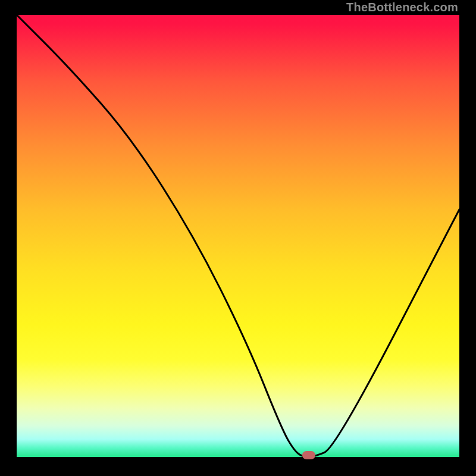 This screenshot has width=476, height=476. I want to click on watermark-text: TheBottleneck.com, so click(402, 7).